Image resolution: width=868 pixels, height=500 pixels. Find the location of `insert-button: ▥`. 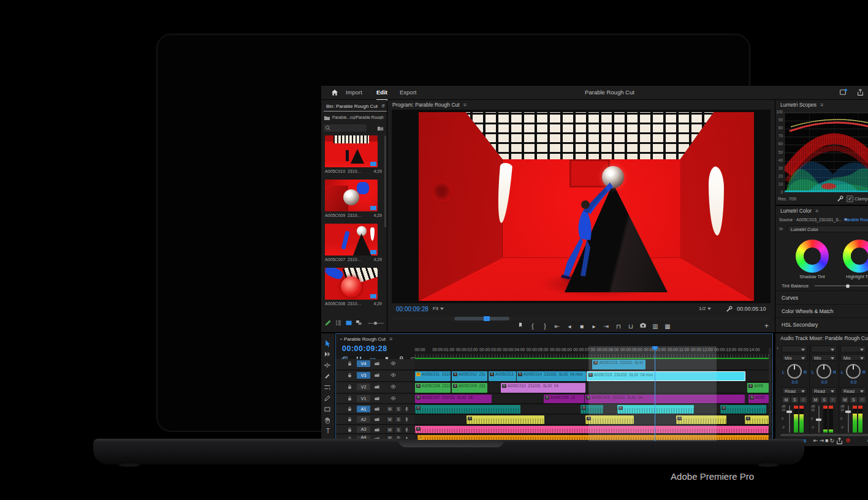

insert-button: ▥ is located at coordinates (655, 327).